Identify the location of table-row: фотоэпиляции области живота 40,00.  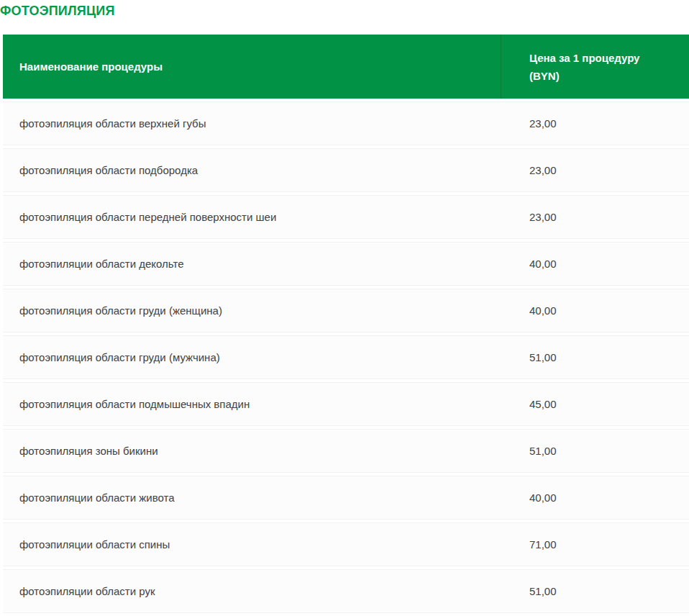
(346, 498).